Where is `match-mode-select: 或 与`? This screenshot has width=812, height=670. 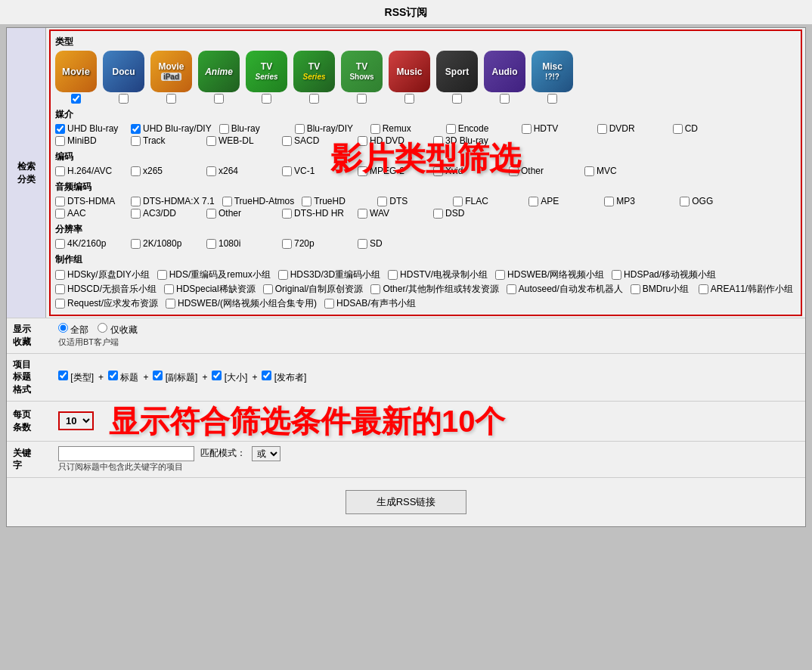
match-mode-select: 或 与 is located at coordinates (266, 454).